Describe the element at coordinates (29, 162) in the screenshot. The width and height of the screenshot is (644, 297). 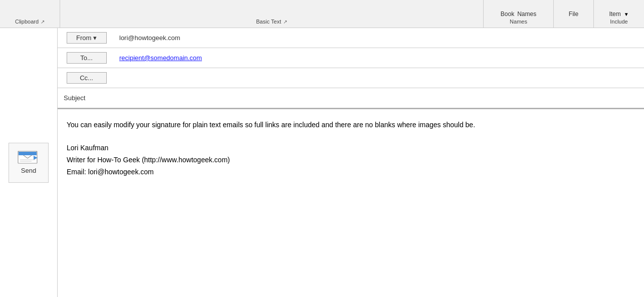
I see `send-panel: Send` at that location.